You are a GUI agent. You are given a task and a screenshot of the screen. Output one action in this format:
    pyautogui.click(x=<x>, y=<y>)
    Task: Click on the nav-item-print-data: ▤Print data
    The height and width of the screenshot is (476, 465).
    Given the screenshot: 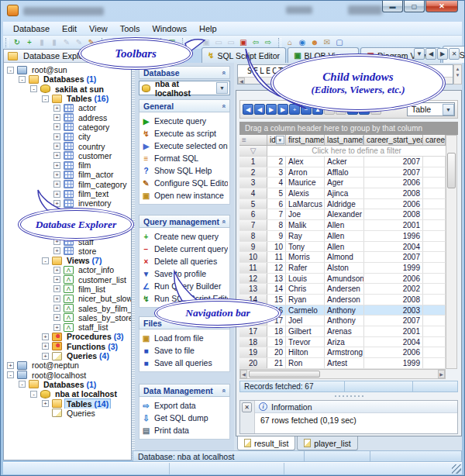 What is the action you would take?
    pyautogui.click(x=184, y=430)
    